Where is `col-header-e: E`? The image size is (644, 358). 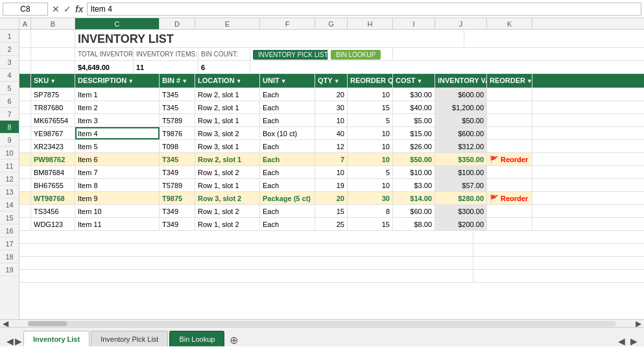
col-header-e: E is located at coordinates (228, 23).